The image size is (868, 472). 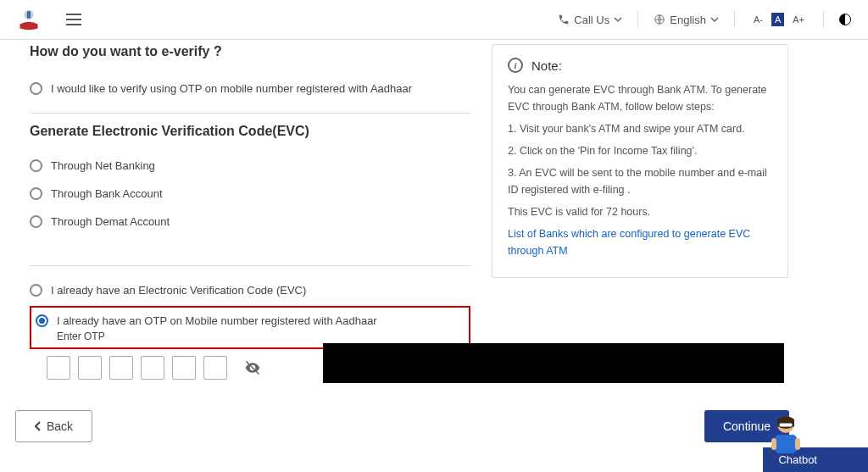 I want to click on note-intro: You can generate EVC through Bank ATM. T…, so click(x=640, y=98).